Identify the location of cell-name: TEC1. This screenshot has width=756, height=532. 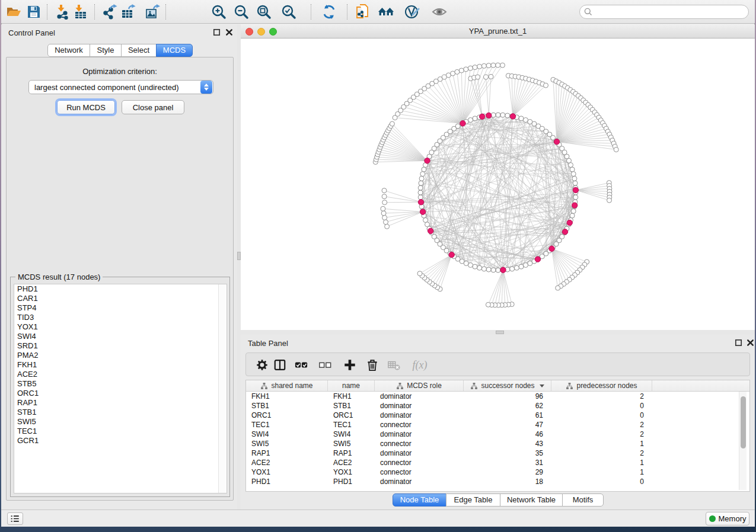
(351, 425).